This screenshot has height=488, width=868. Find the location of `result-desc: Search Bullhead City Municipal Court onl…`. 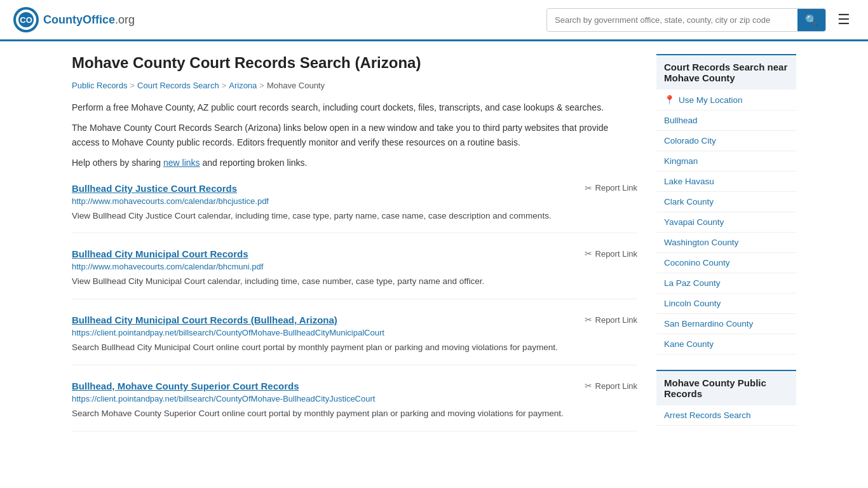

result-desc: Search Bullhead City Municipal Court onl… is located at coordinates (355, 348).